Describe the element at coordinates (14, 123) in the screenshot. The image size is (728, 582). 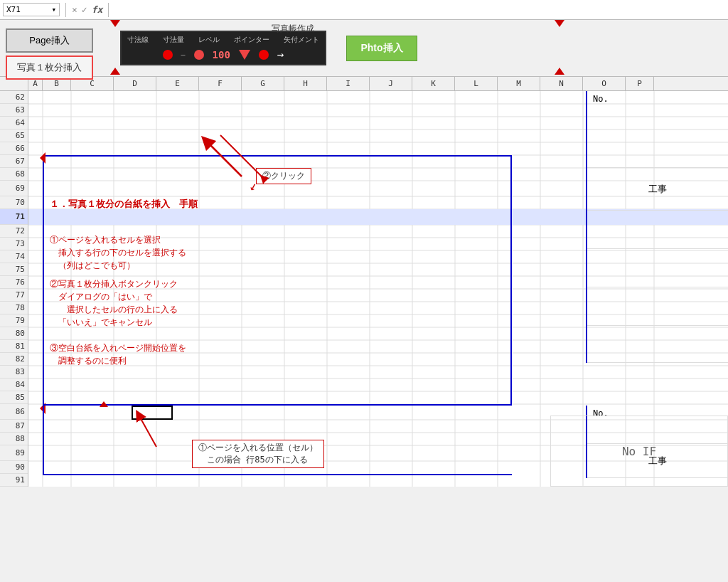
I see `row-num-64: 64` at that location.